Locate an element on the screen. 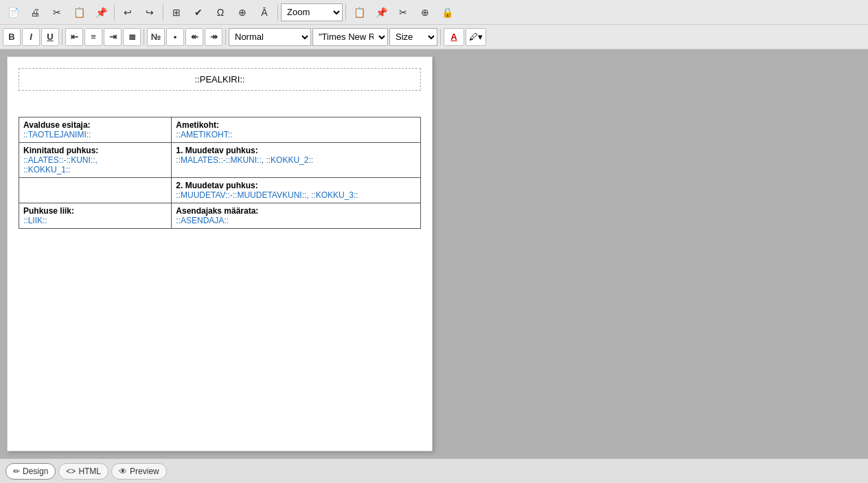  special2-button: ⊕ is located at coordinates (425, 12).